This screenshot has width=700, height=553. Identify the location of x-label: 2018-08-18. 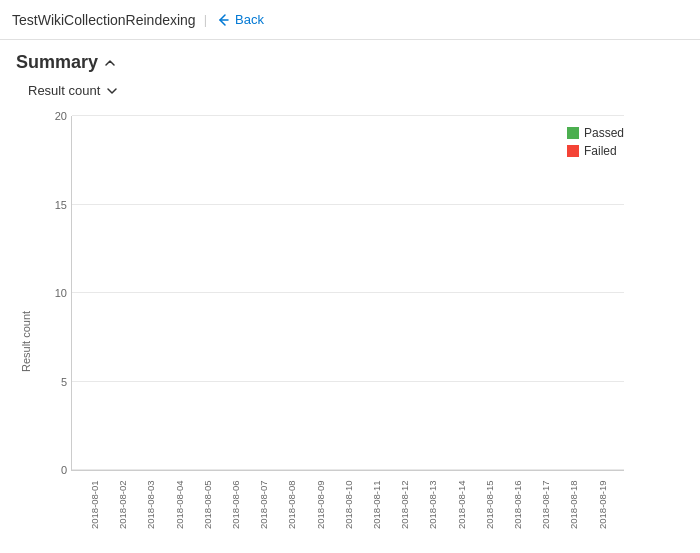
(573, 505).